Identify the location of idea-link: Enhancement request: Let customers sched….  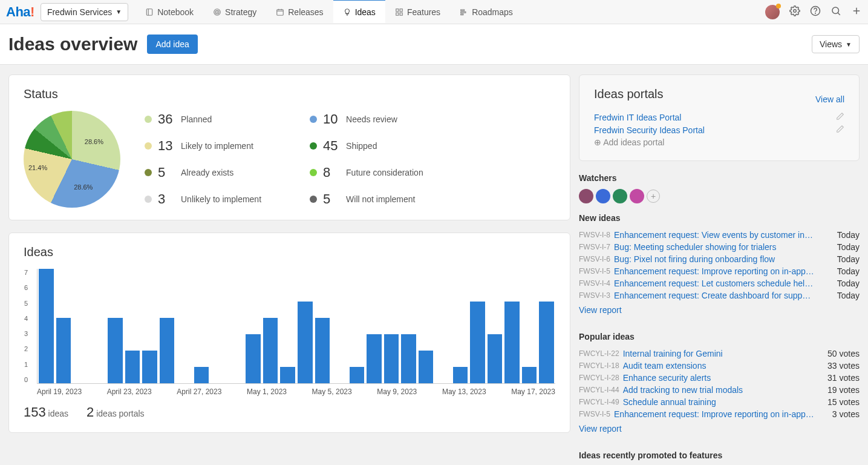
(723, 283).